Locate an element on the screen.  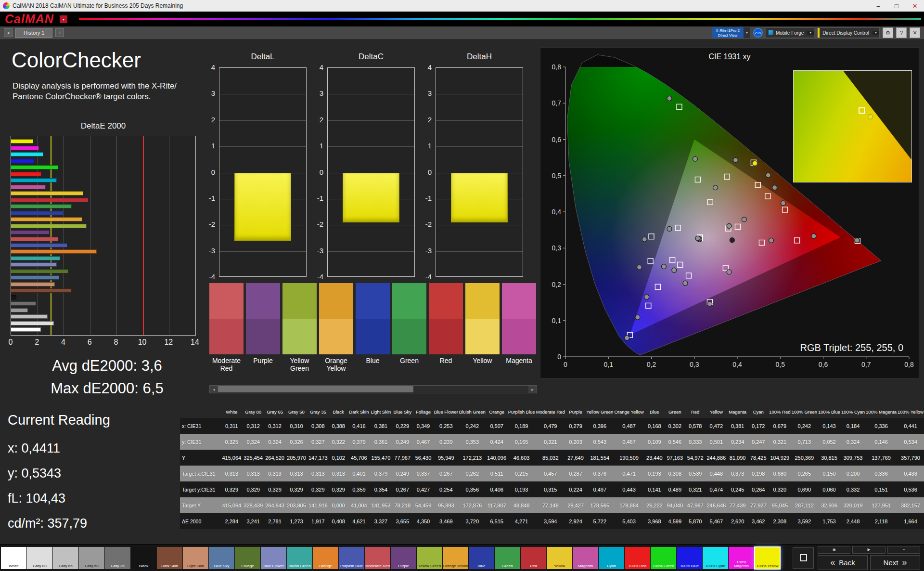
table-cell: 244,886 is located at coordinates (716, 457).